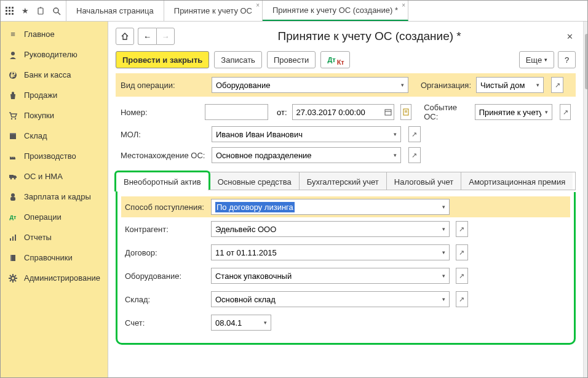 The width and height of the screenshot is (588, 378). Describe the element at coordinates (13, 278) in the screenshot. I see `gear-icon` at that location.